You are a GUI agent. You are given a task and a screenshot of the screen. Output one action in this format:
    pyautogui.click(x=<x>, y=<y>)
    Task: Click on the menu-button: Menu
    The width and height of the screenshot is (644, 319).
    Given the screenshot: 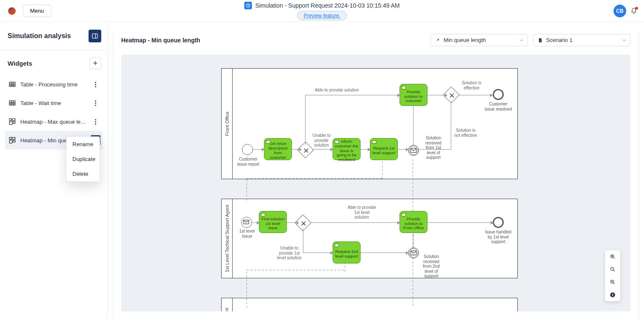 What is the action you would take?
    pyautogui.click(x=37, y=11)
    